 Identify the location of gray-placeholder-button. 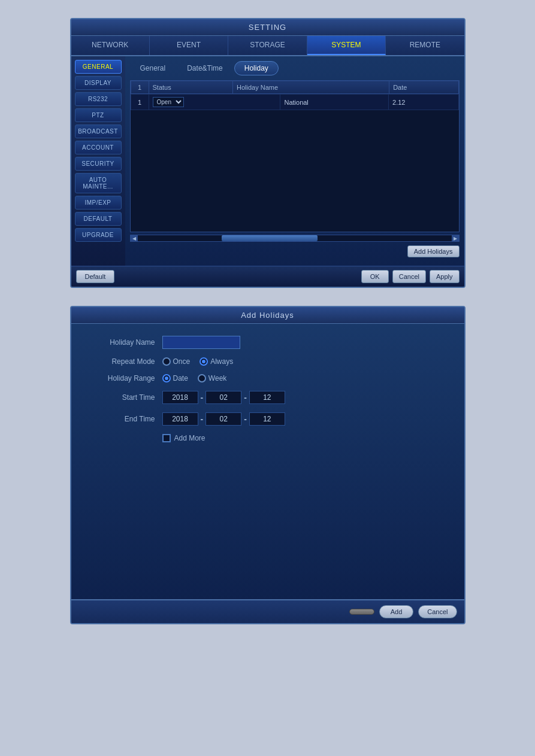
(362, 612).